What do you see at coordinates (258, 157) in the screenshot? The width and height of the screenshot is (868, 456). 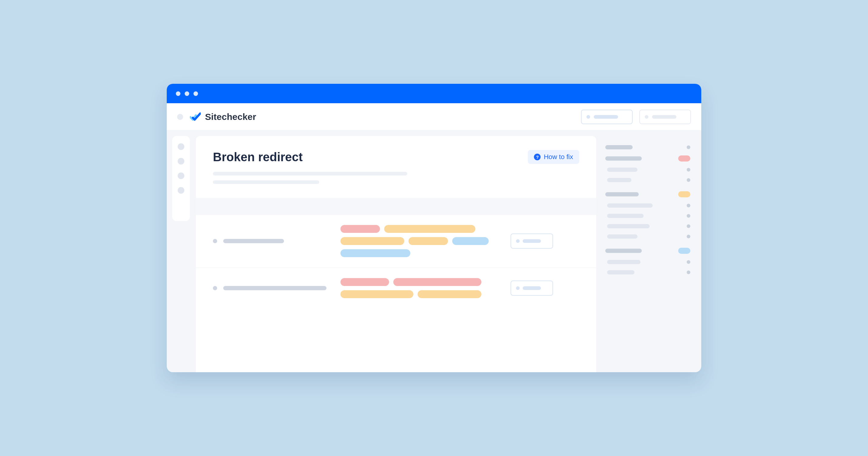 I see `page-title: Broken redirect` at bounding box center [258, 157].